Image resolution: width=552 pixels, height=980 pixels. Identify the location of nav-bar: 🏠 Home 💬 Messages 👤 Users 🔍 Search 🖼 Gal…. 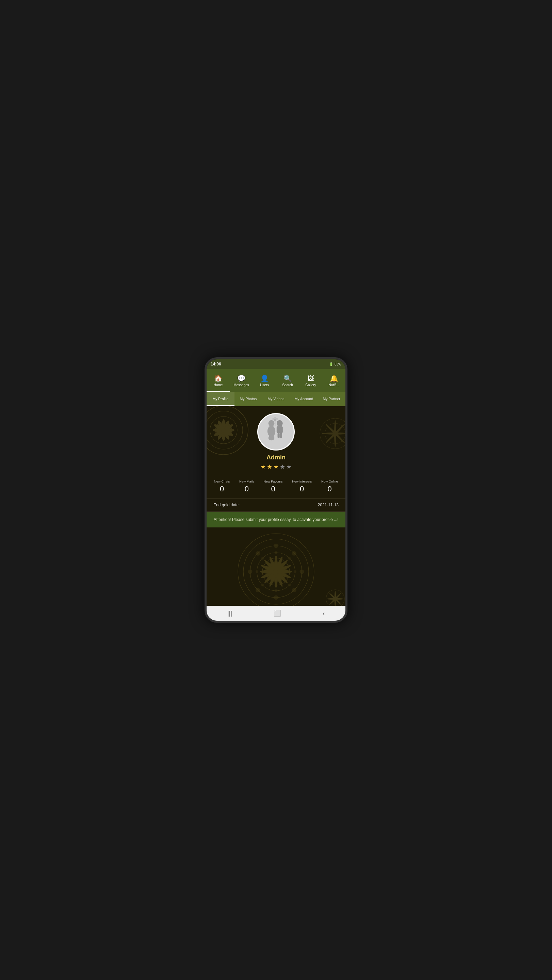
(276, 380).